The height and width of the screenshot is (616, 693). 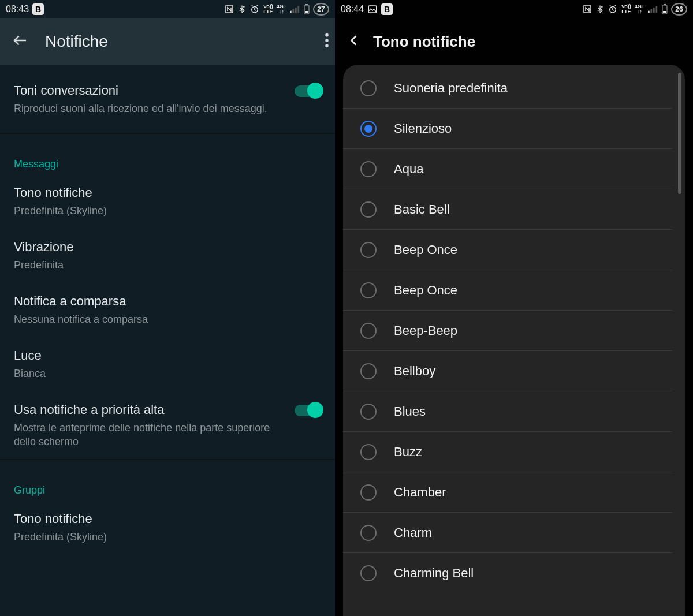 What do you see at coordinates (148, 91) in the screenshot?
I see `conversation-tones-title: Toni conversazioni` at bounding box center [148, 91].